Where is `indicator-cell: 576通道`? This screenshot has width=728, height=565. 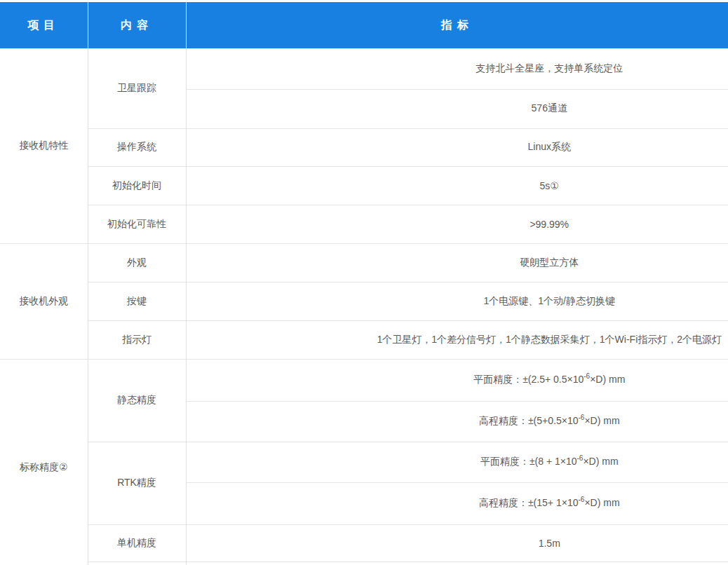
indicator-cell: 576通道 is located at coordinates (457, 109).